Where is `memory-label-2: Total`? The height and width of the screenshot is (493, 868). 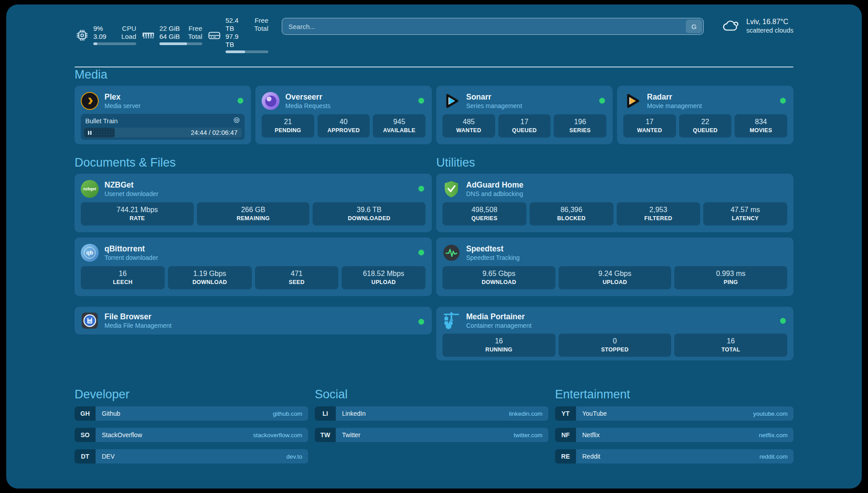 memory-label-2: Total is located at coordinates (195, 37).